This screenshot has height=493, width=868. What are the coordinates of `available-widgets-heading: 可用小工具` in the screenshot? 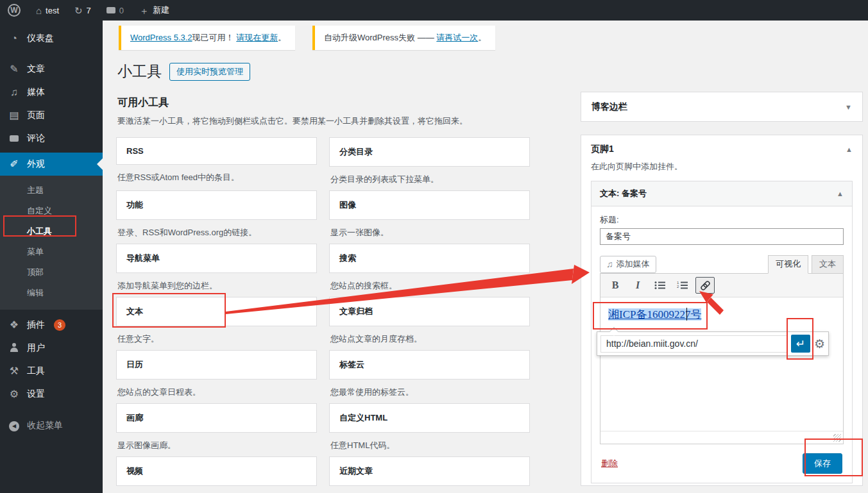 It's located at (143, 103).